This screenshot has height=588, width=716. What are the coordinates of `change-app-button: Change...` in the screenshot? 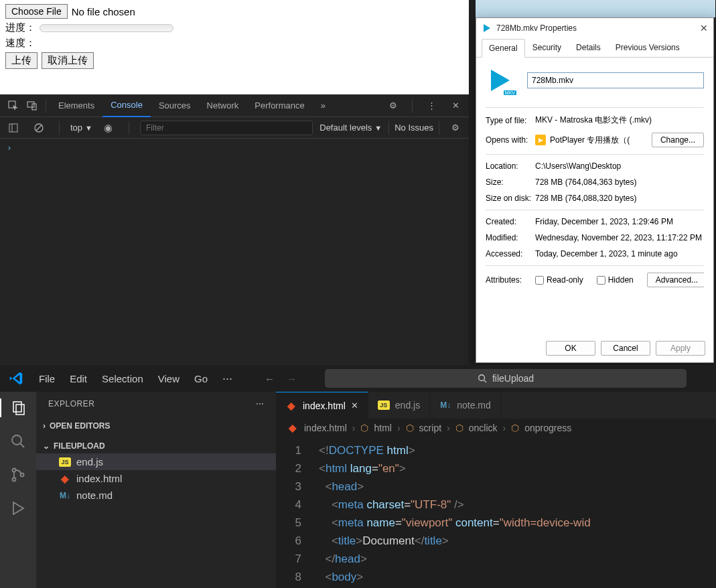 It's located at (678, 140).